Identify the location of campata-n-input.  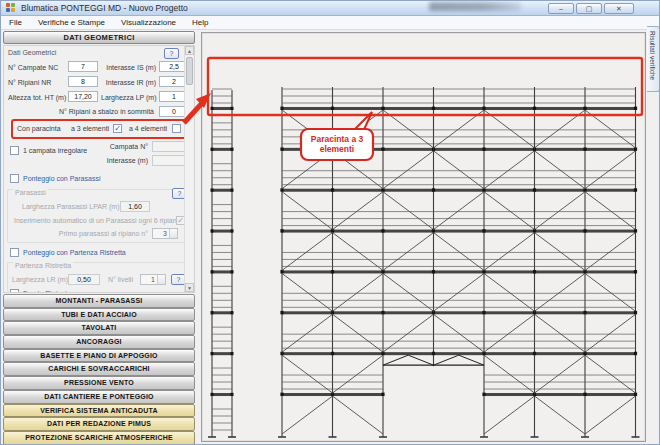
(170, 146).